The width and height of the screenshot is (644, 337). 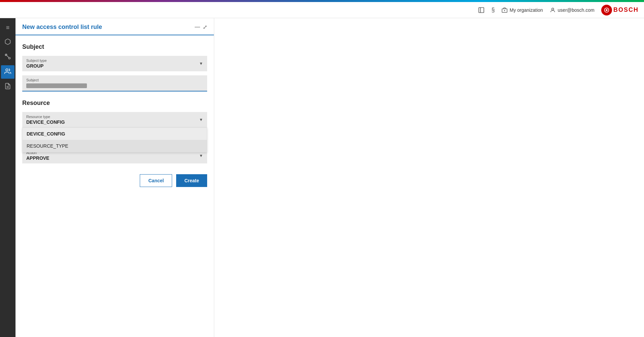 I want to click on subject-input-placeholder, so click(x=57, y=86).